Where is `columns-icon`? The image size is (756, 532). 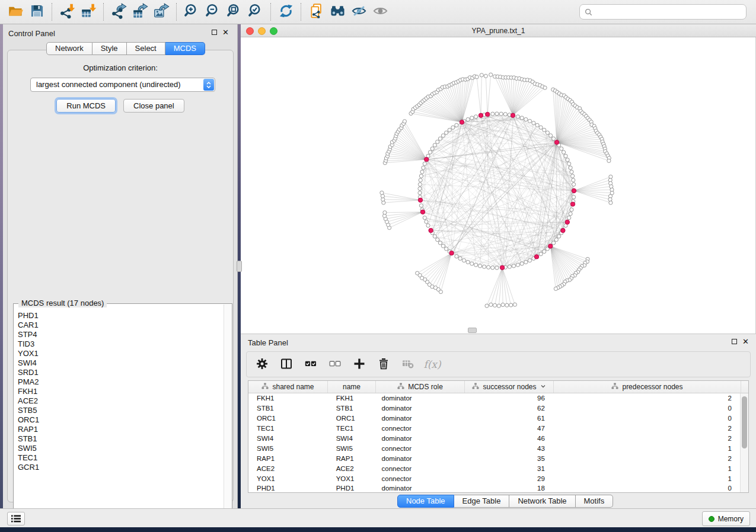
columns-icon is located at coordinates (286, 365).